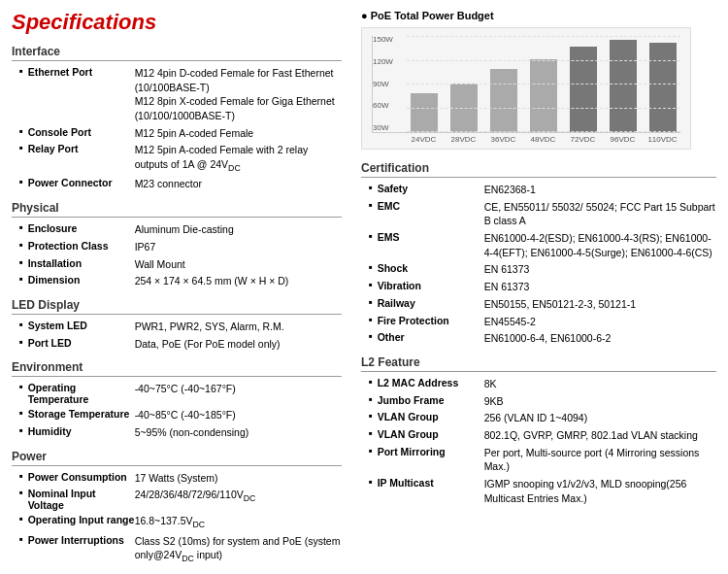  I want to click on safety-value: EN62368-1, so click(600, 190).